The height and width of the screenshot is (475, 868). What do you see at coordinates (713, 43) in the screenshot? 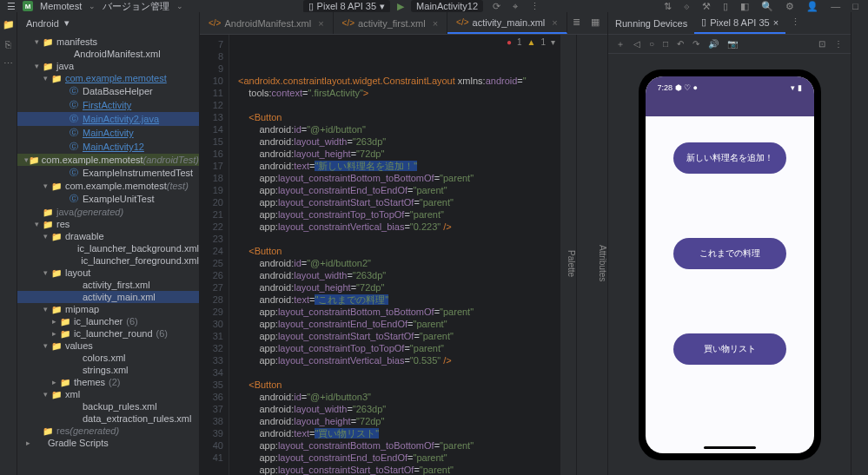
I see `volume-icon: 🔊` at bounding box center [713, 43].